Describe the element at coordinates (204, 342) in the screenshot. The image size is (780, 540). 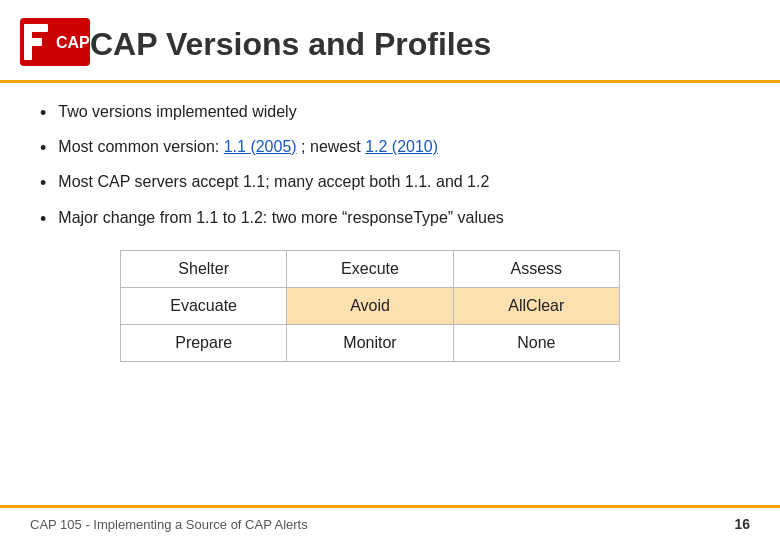
I see `table-cell: Prepare` at that location.